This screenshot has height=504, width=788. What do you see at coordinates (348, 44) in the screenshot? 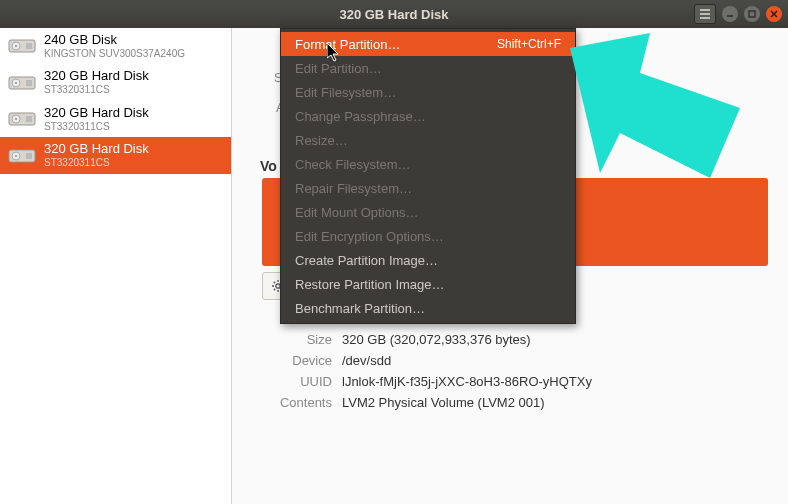
I see `menu-label: Format Partition…` at bounding box center [348, 44].